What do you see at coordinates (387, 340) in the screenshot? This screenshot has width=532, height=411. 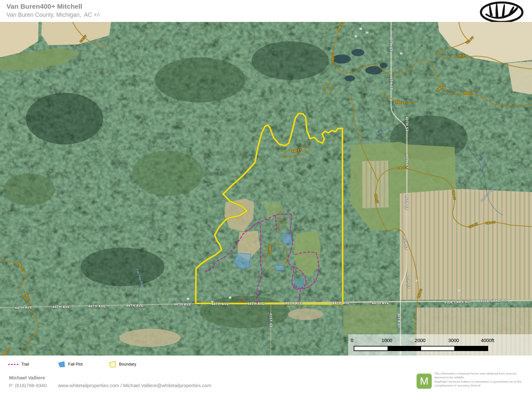 I see `scale-tick-label: 1000` at bounding box center [387, 340].